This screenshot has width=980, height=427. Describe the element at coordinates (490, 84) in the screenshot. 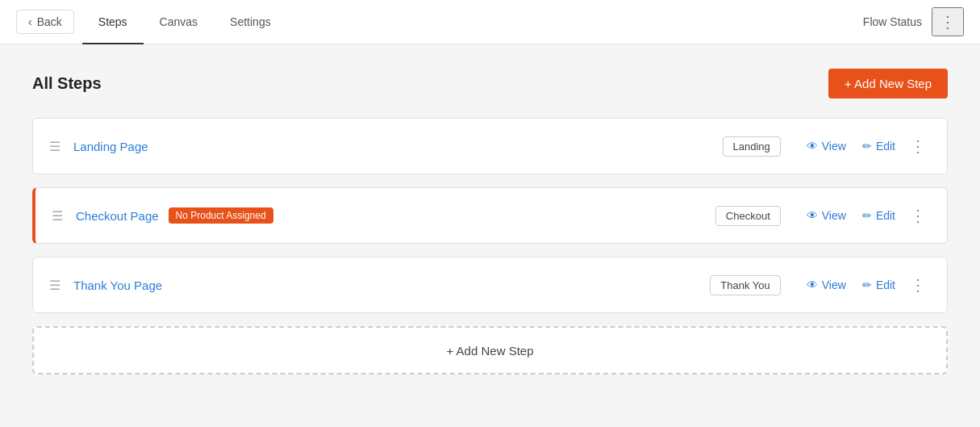

I see `page-header: All Steps + Add New Step` at that location.